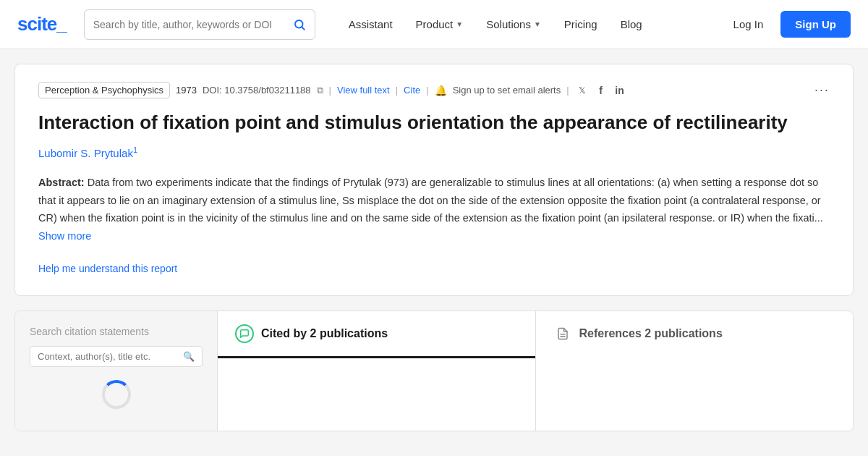 This screenshot has height=456, width=868. What do you see at coordinates (187, 90) in the screenshot?
I see `paper-year: 1973` at bounding box center [187, 90].